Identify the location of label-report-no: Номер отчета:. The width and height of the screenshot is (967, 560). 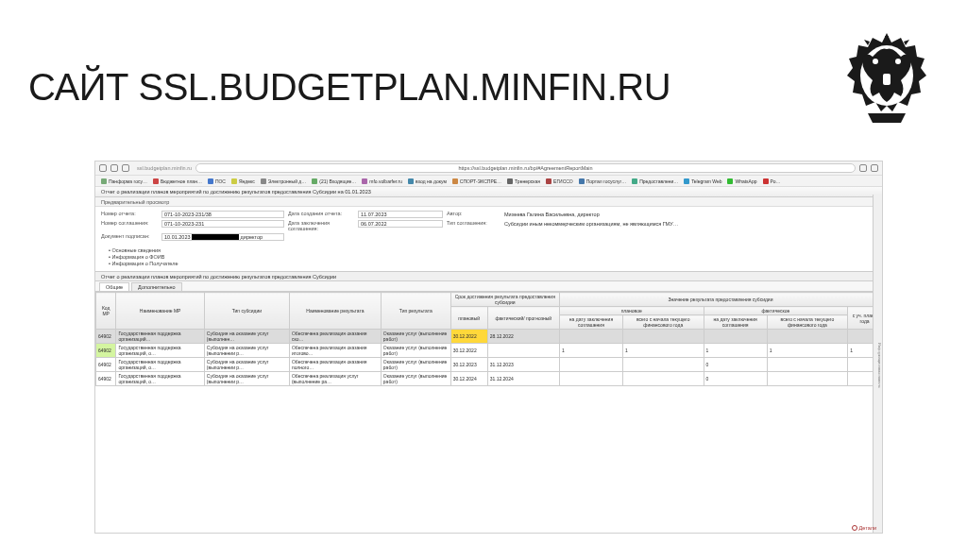
(129, 214).